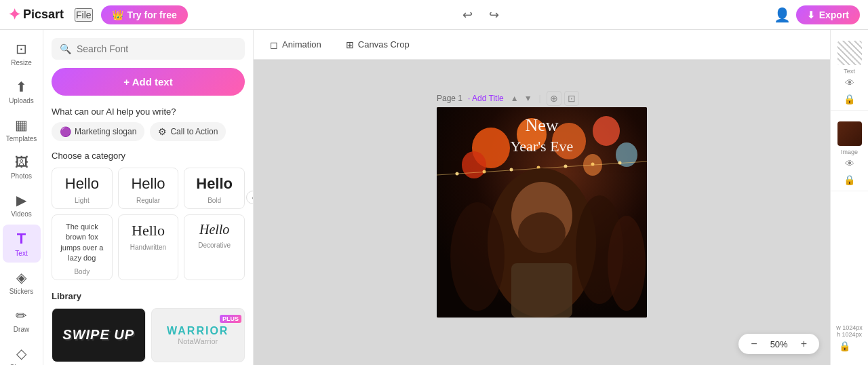 The height and width of the screenshot is (365, 868). What do you see at coordinates (198, 331) in the screenshot?
I see `warrior-title: WARRIOR` at bounding box center [198, 331].